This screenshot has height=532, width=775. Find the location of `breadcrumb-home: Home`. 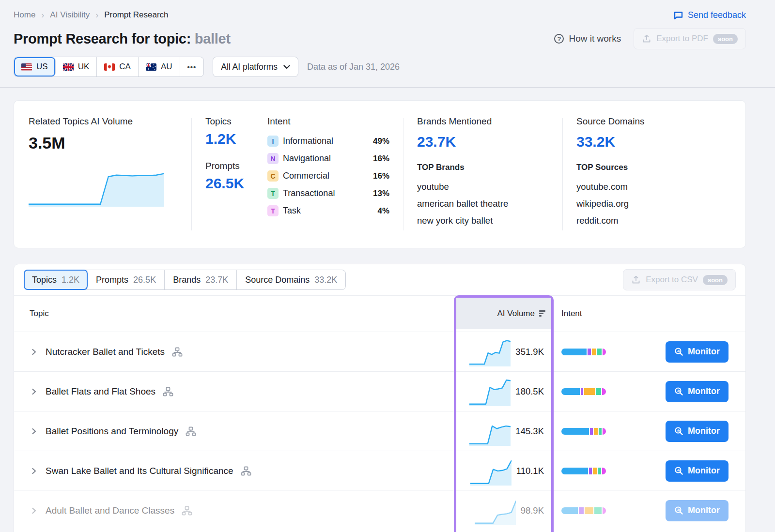

breadcrumb-home: Home is located at coordinates (24, 15).